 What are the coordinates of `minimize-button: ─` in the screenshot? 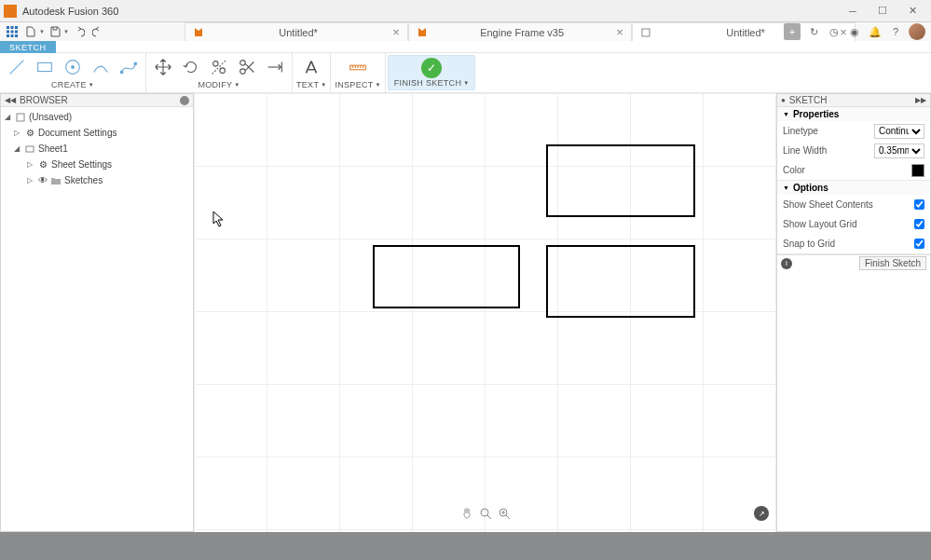 It's located at (853, 11).